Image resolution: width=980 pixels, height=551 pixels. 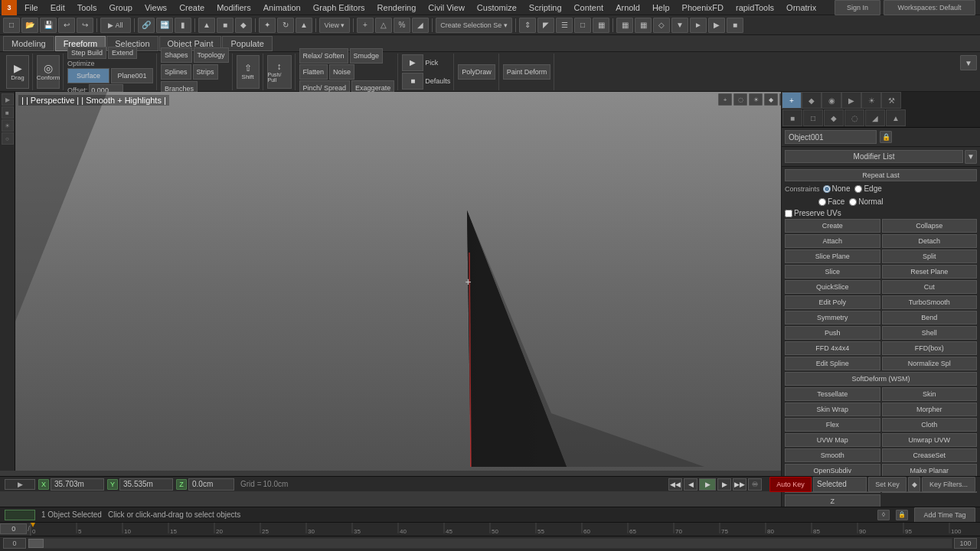 What do you see at coordinates (176, 55) in the screenshot?
I see `shapes-btn: Shapes` at bounding box center [176, 55].